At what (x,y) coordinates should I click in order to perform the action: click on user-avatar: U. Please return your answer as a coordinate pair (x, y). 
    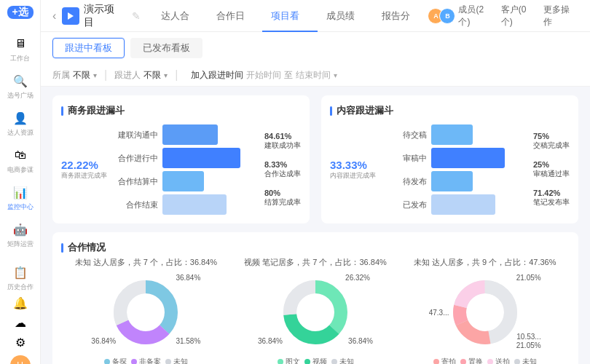
    Looking at the image, I should click on (20, 360).